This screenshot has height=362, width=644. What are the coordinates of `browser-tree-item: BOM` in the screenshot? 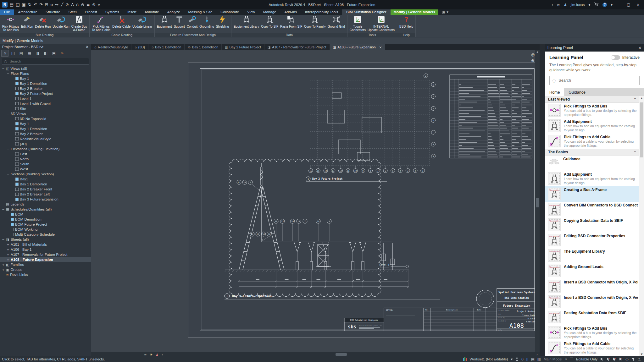 It's located at (45, 214).